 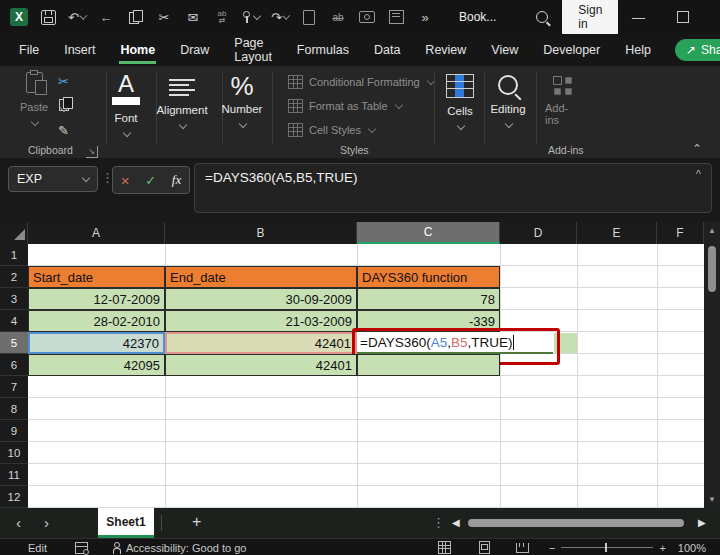 What do you see at coordinates (563, 101) in the screenshot?
I see `addins-group-button: Add-ins` at bounding box center [563, 101].